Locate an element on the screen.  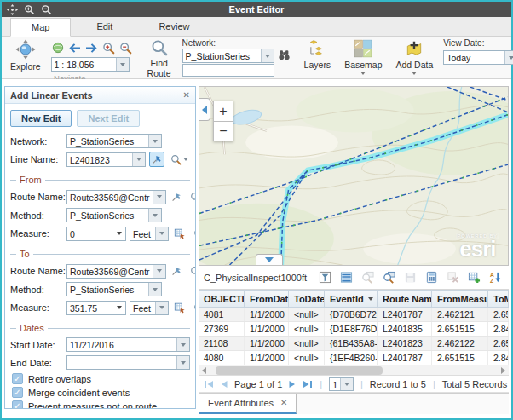
column-header-objectid: OBJECTID is located at coordinates (222, 298).